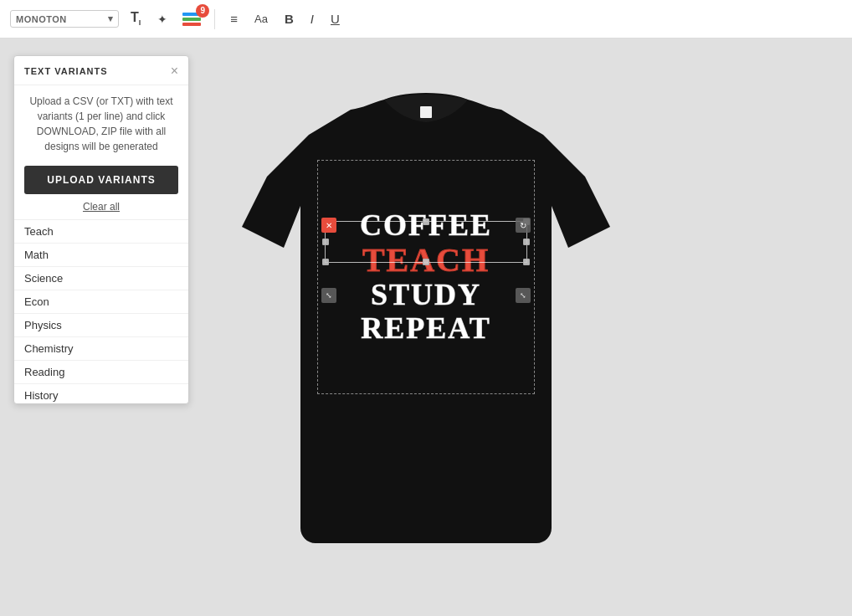  I want to click on list-item: History, so click(101, 393).